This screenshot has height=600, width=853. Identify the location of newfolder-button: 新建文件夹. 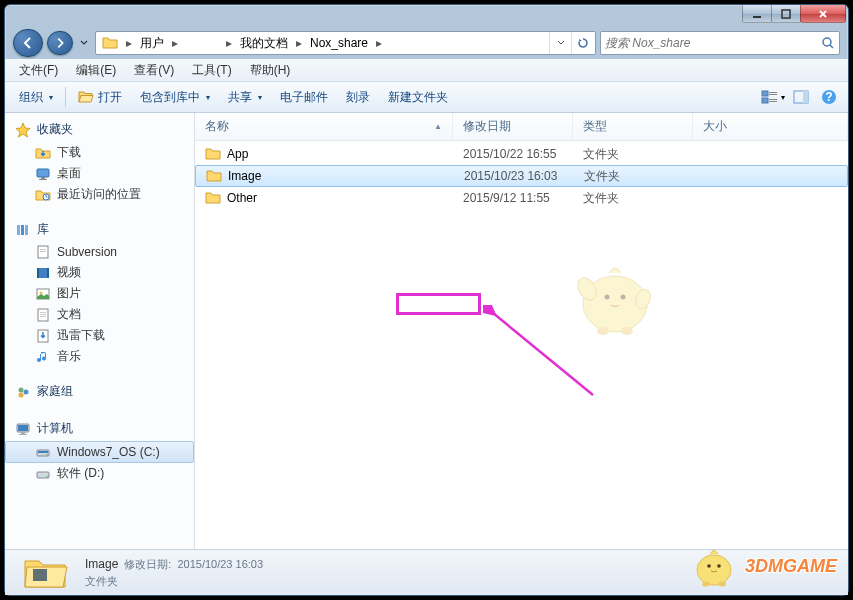
(418, 98).